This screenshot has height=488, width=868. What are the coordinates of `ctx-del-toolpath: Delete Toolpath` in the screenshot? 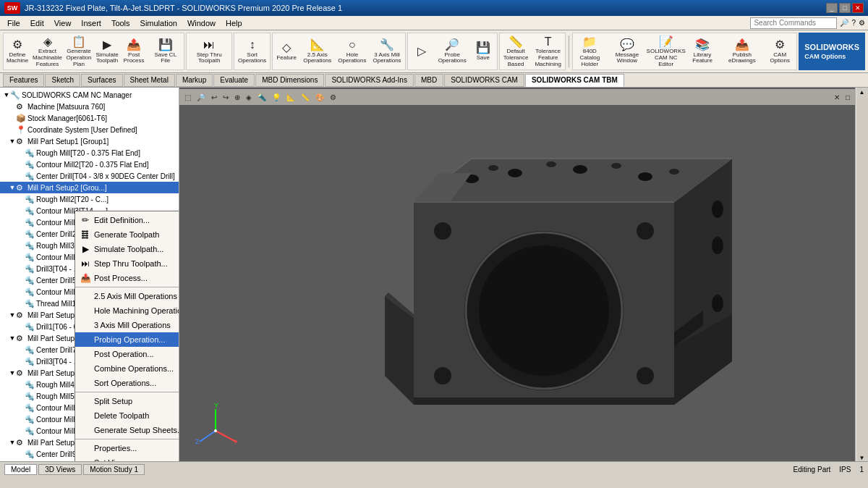 It's located at (127, 416).